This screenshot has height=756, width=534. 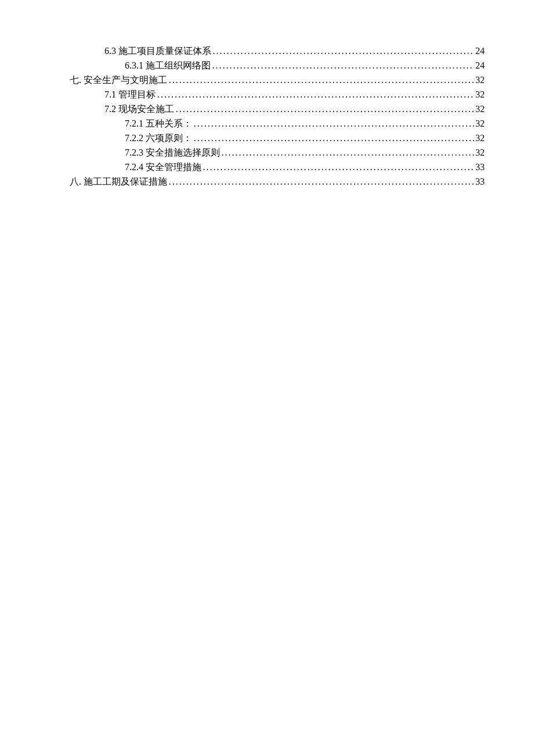 What do you see at coordinates (277, 152) in the screenshot?
I see `toc-entry: 7.2.3 安全措施选择原则 .........................…` at bounding box center [277, 152].